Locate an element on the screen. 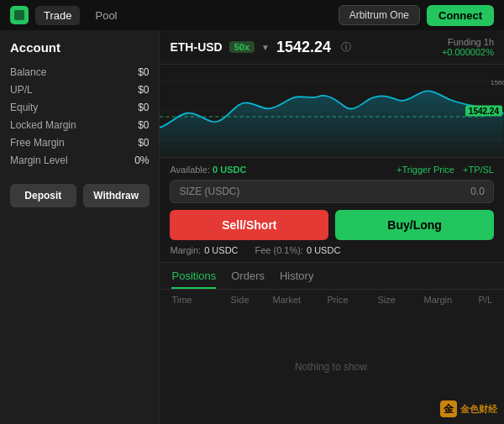  available-row: Available: 0 USDC +Trigger Price +TP/SL is located at coordinates (332, 170).